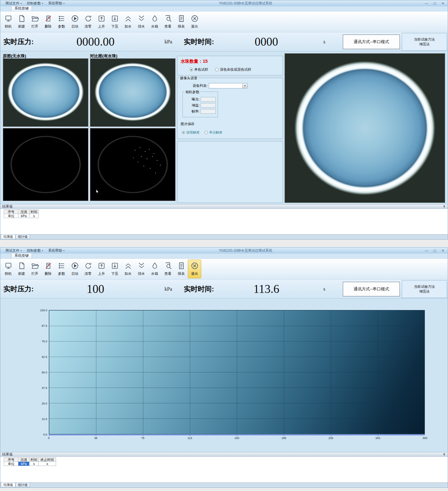  I want to click on y-axis-tick-label: 100.0, so click(44, 310).